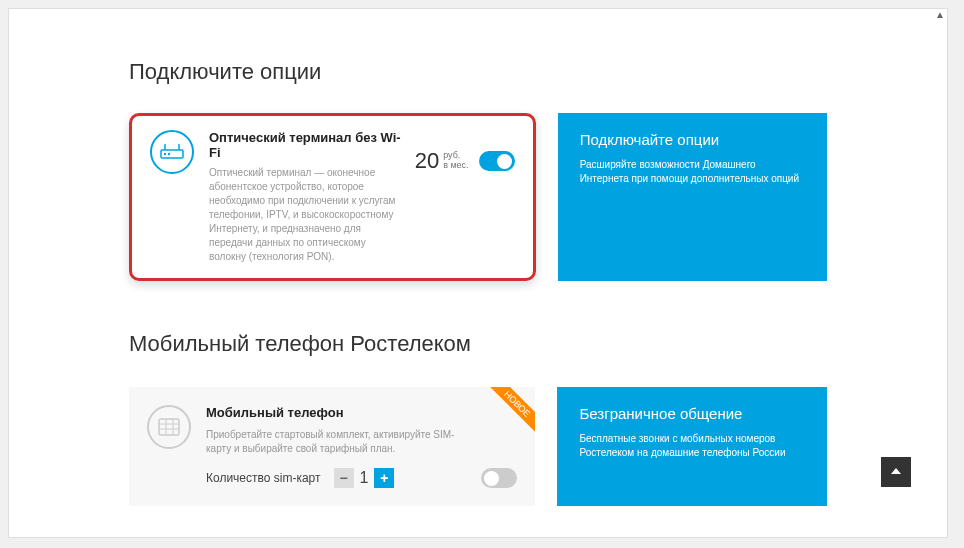 This screenshot has width=964, height=548. Describe the element at coordinates (364, 478) in the screenshot. I see `sim-count-value: 1` at that location.